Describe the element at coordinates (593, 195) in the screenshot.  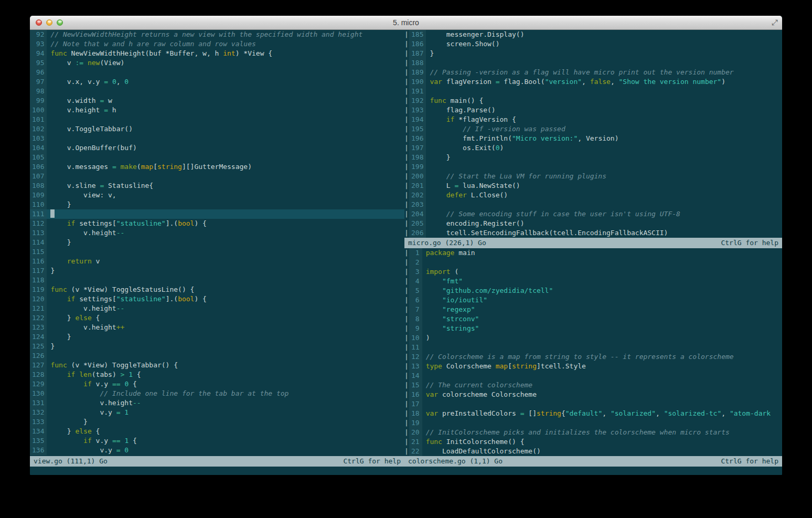
I see `code-line: |202 defer L.Close()` at that location.